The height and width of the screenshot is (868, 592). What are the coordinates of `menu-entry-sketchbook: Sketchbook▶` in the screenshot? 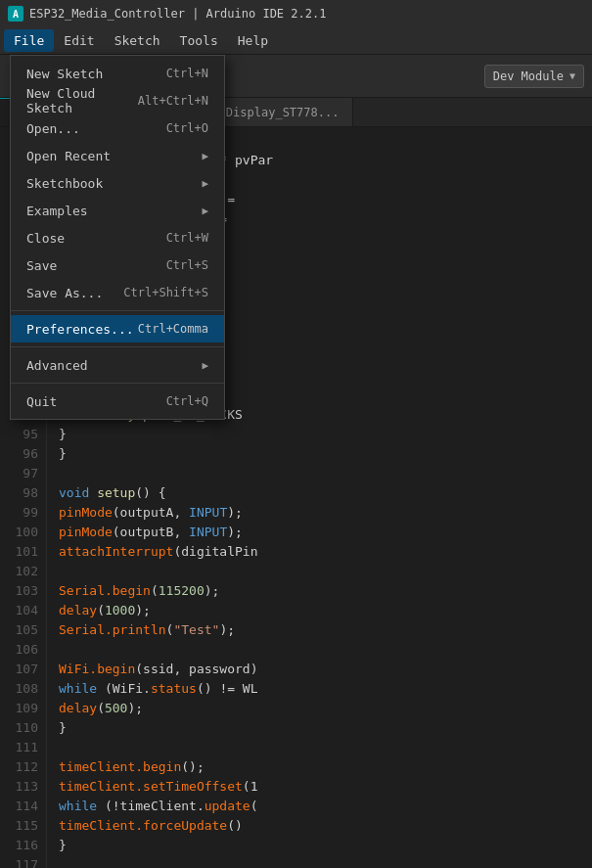 It's located at (117, 183).